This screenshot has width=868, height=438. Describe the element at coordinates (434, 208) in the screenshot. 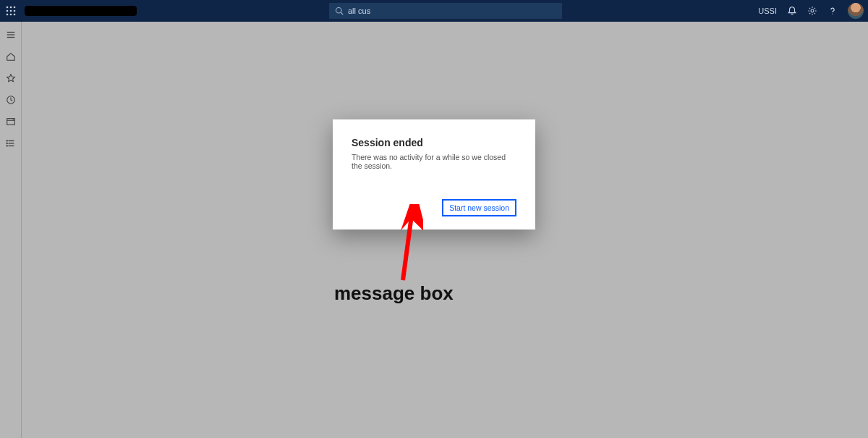

I see `dialog-actions: Start new session` at that location.